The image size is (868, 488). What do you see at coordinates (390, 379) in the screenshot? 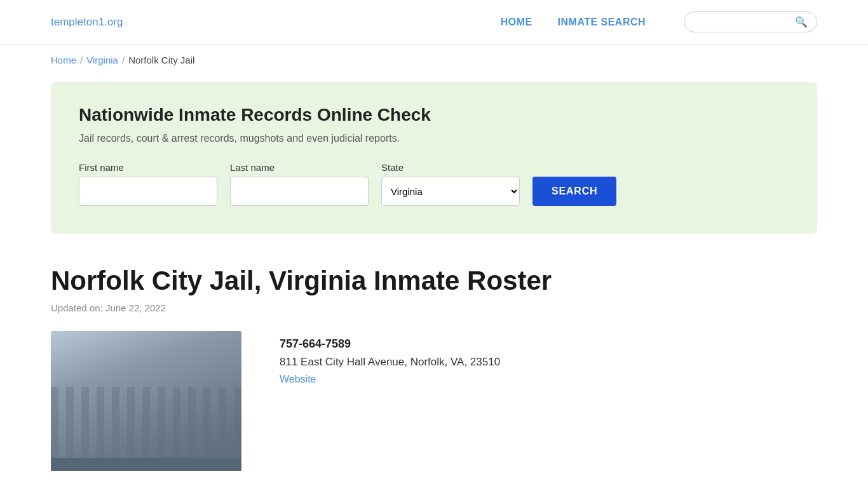
I see `jail-website-link: Website` at bounding box center [390, 379].